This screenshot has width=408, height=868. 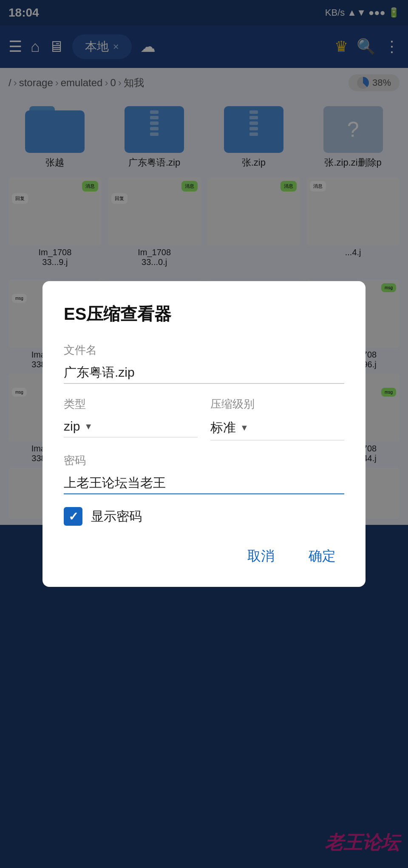 What do you see at coordinates (204, 373) in the screenshot?
I see `filename-input` at bounding box center [204, 373].